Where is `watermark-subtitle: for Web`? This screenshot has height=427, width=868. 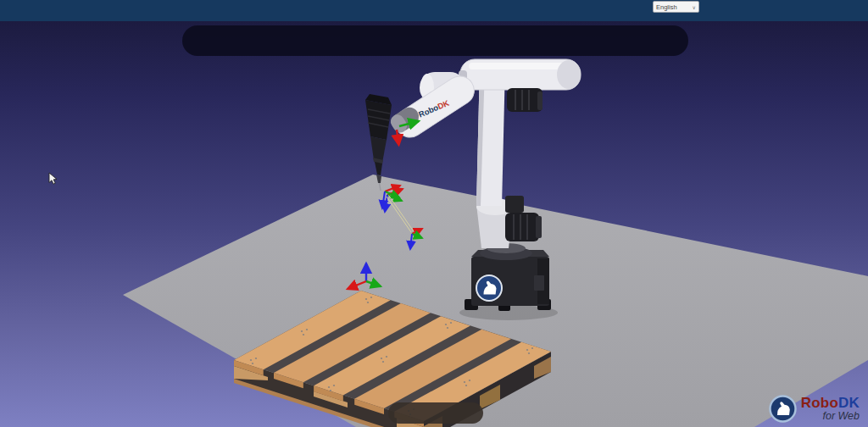 watermark-subtitle: for Web is located at coordinates (841, 417).